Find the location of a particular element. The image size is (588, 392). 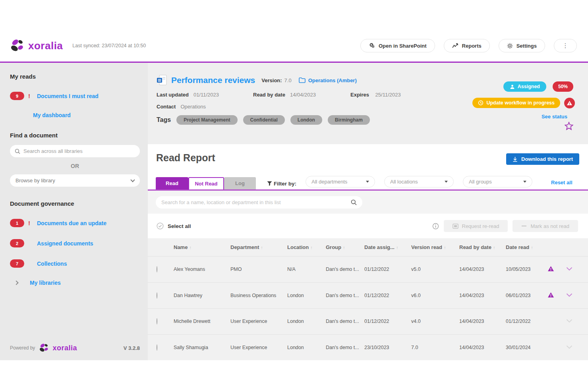

assigned-documents-link: Assigned documents is located at coordinates (65, 243).